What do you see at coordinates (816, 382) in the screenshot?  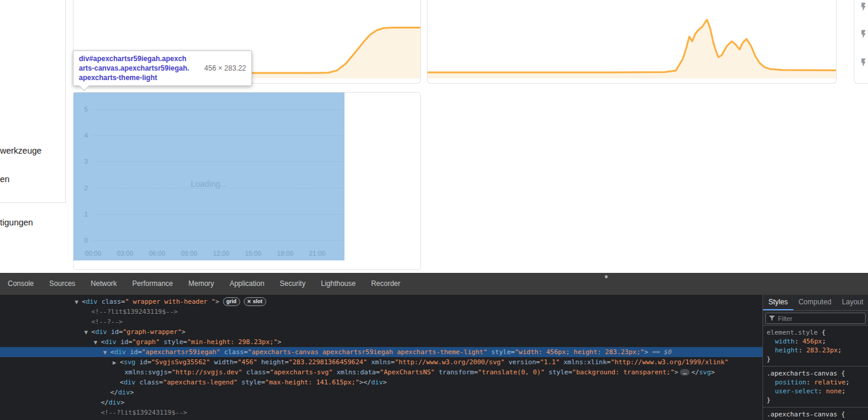 I see `css-declaration: position: relative;` at bounding box center [816, 382].